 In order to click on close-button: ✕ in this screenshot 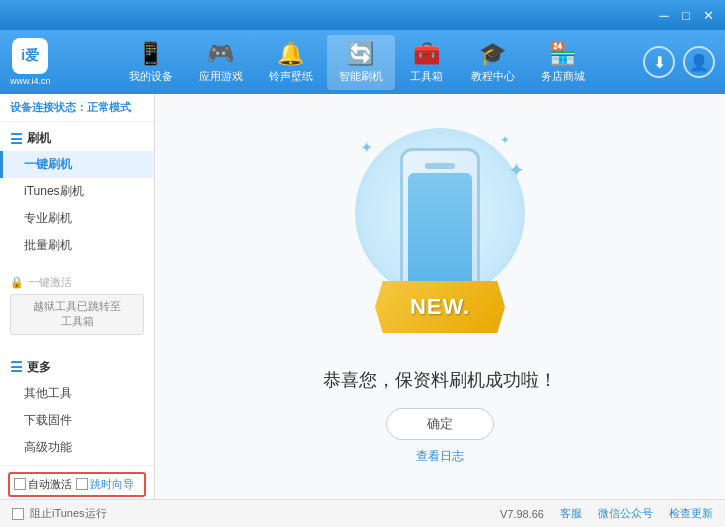, I will do `click(708, 15)`.